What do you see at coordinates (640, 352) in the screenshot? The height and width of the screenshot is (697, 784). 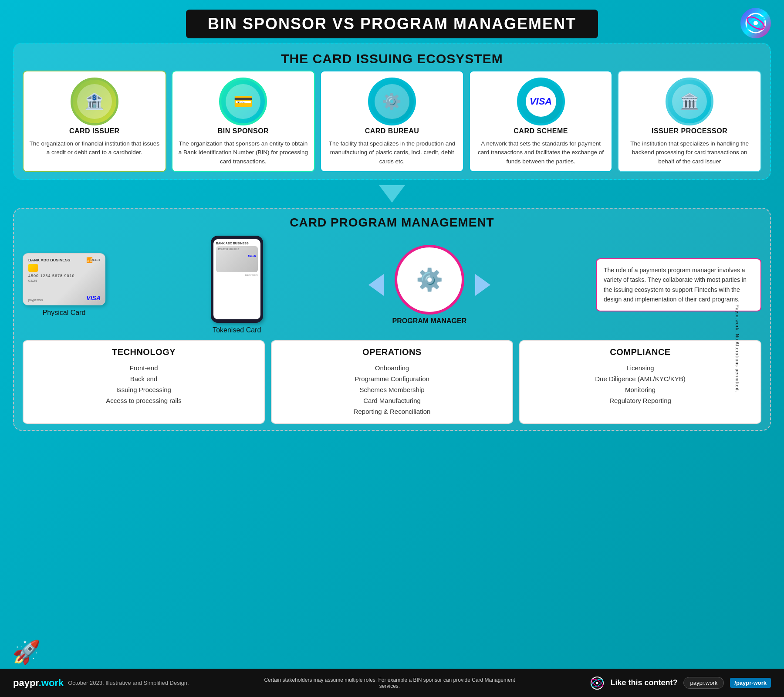 I see `cpm-col-title-compliance: COMPLIANCE` at bounding box center [640, 352].